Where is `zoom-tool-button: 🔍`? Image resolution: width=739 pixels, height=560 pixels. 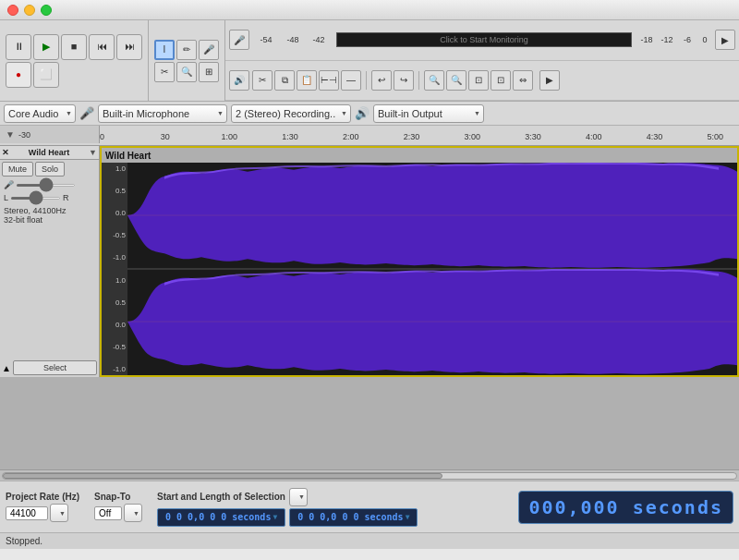
zoom-tool-button: 🔍 is located at coordinates (187, 72).